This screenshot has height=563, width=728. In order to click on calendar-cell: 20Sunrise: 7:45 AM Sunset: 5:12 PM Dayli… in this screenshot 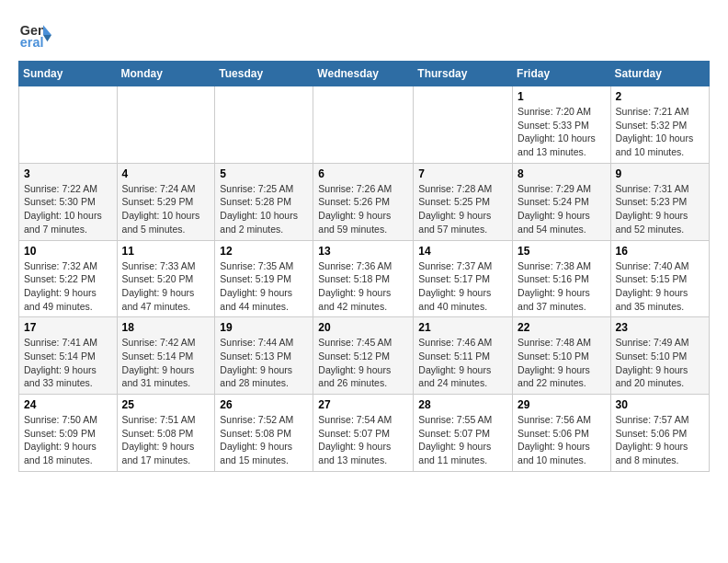, I will do `click(364, 356)`.